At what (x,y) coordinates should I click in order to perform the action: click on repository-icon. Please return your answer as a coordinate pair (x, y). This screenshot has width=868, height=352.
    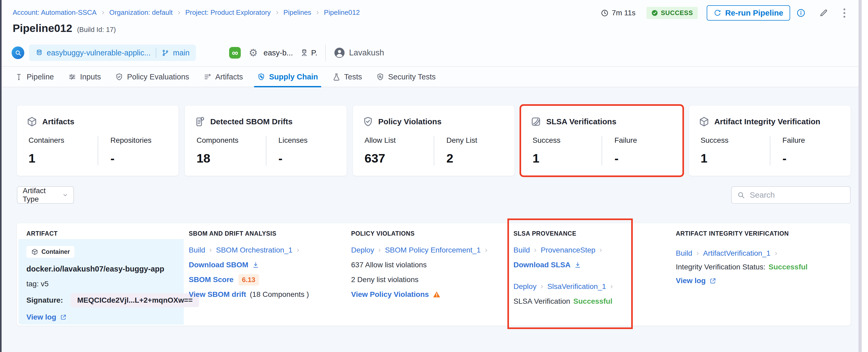
    Looking at the image, I should click on (39, 53).